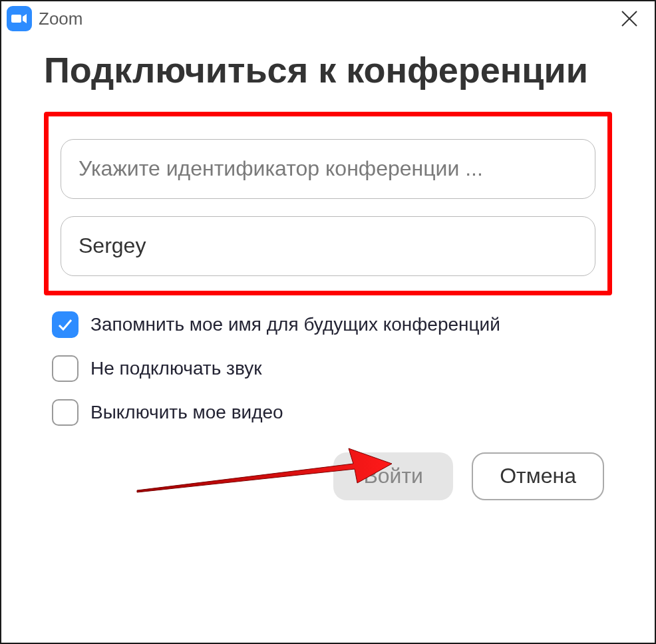 The height and width of the screenshot is (644, 656). Describe the element at coordinates (328, 169) in the screenshot. I see `meeting-id-input` at that location.